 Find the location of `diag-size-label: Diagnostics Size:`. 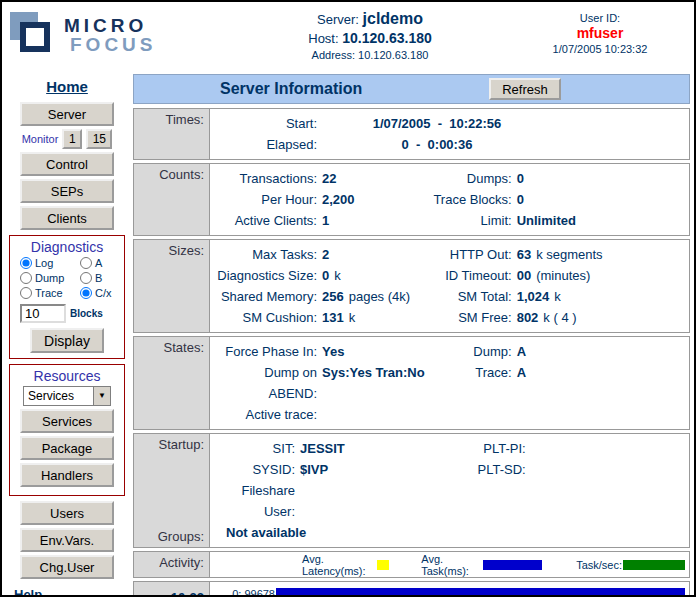

diag-size-label: Diagnostics Size: is located at coordinates (268, 276).